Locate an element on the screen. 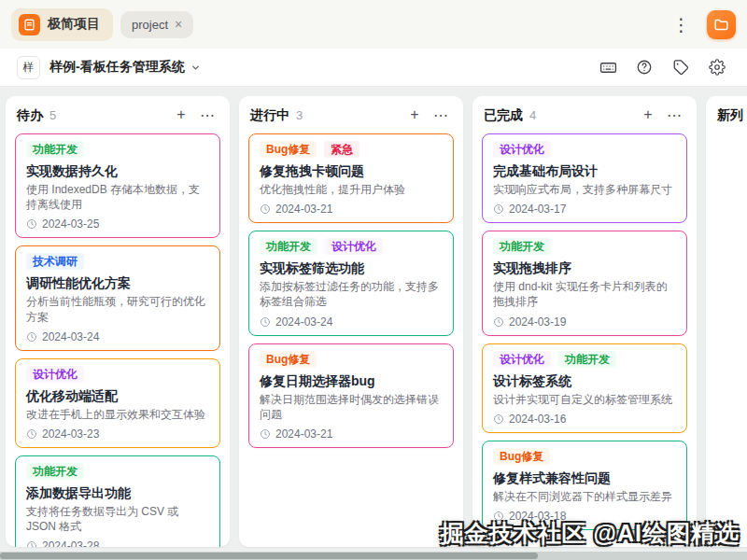 This screenshot has height=560, width=747. task-due-date: 2024-03-17 is located at coordinates (585, 209).